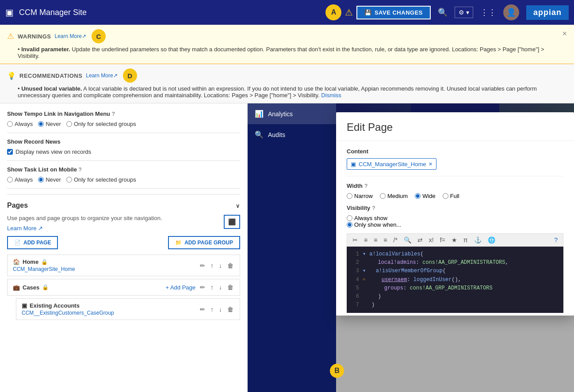 This screenshot has width=574, height=392. What do you see at coordinates (385, 240) in the screenshot?
I see `code-align-right-btn: ≡` at bounding box center [385, 240].